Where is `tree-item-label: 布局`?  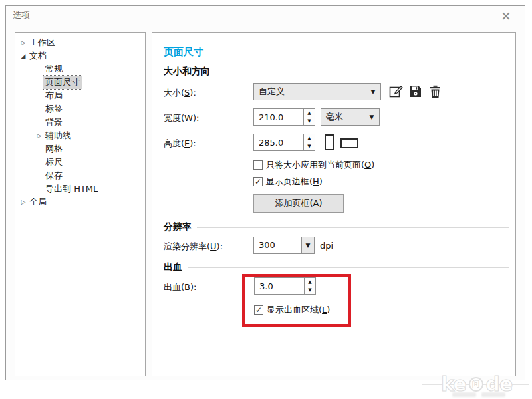
tree-item-label: 布局 is located at coordinates (54, 96).